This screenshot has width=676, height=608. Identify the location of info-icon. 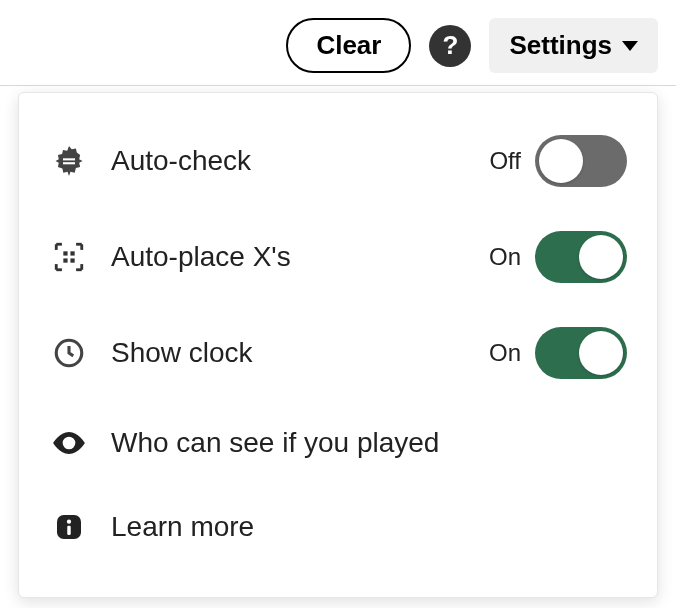
(69, 527).